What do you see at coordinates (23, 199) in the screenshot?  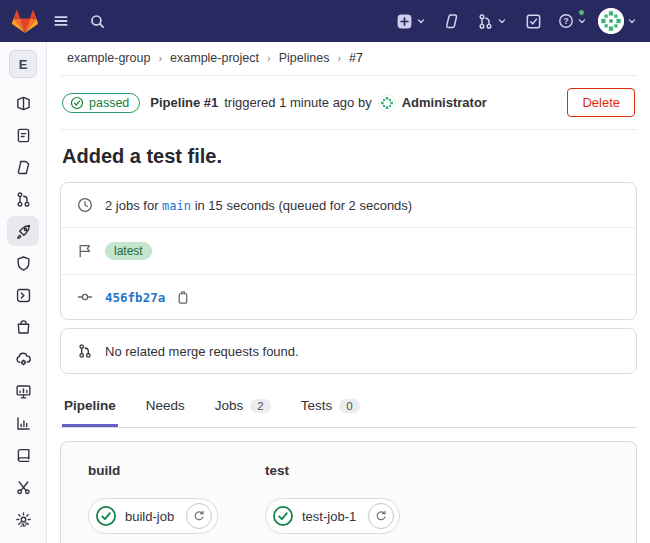 I see `sidebar-merge-request-icon` at bounding box center [23, 199].